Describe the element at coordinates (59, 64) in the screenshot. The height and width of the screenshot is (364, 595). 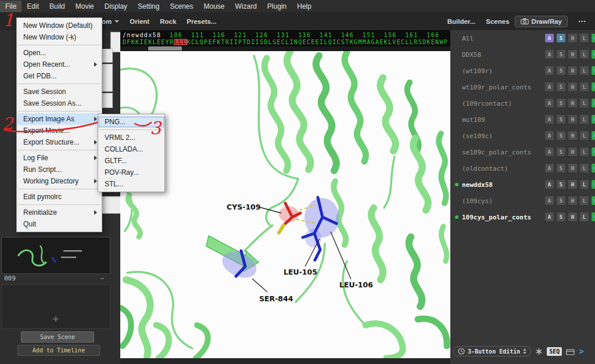
I see `menu-item-open-recent: Open Recent...` at that location.